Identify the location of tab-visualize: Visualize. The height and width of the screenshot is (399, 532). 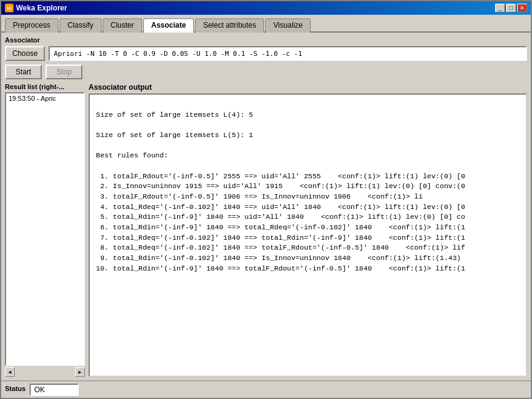
(288, 26).